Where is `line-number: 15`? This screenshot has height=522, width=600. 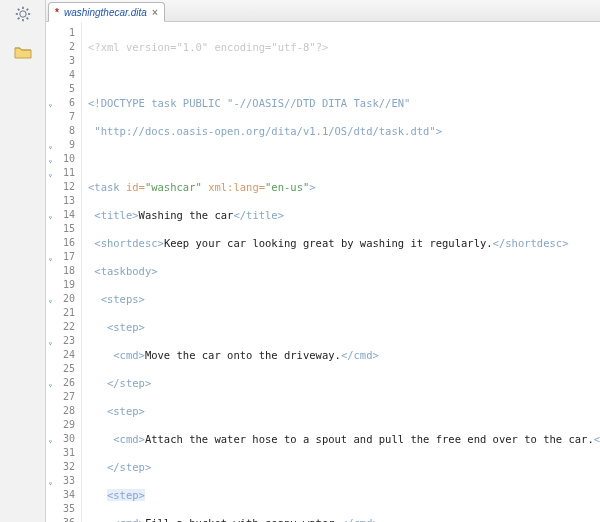
line-number: 15 is located at coordinates (64, 229).